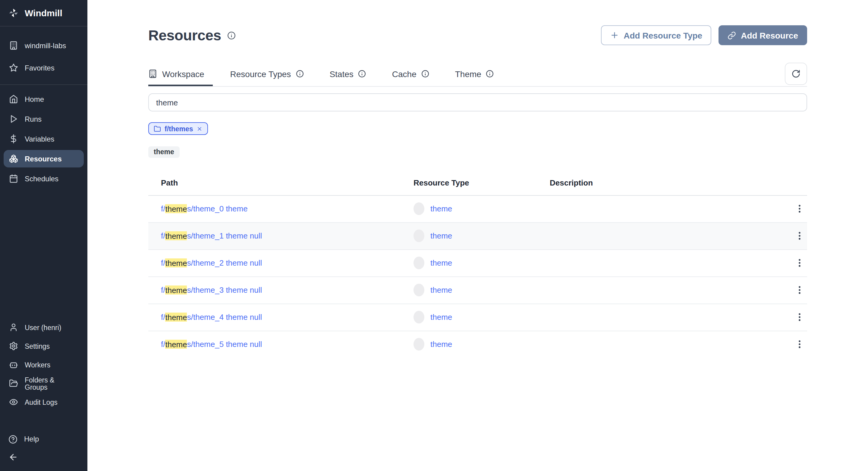  What do you see at coordinates (13, 457) in the screenshot?
I see `arrow-left-icon` at bounding box center [13, 457].